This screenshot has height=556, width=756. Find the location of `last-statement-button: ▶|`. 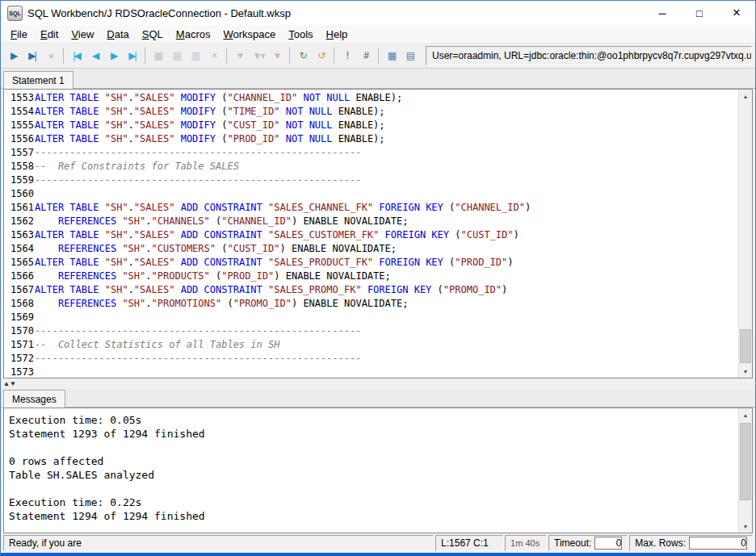

last-statement-button: ▶| is located at coordinates (132, 56).